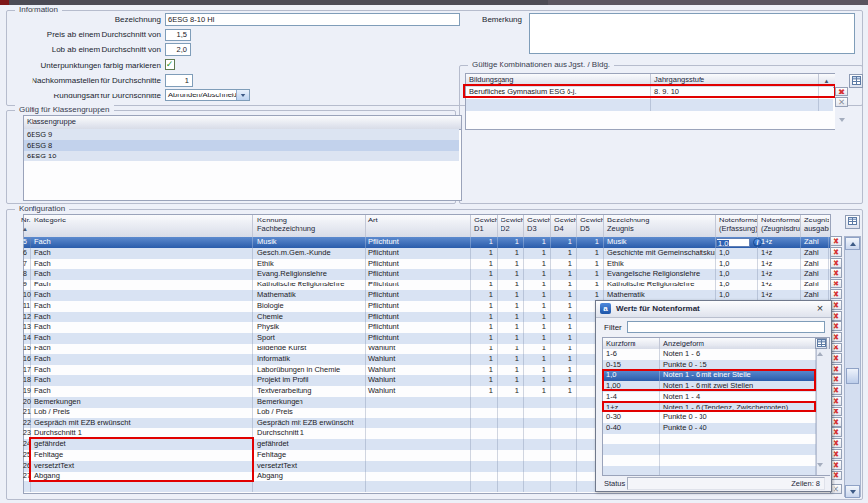  What do you see at coordinates (241, 156) in the screenshot?
I see `table-row: 6ESG 10` at bounding box center [241, 156].